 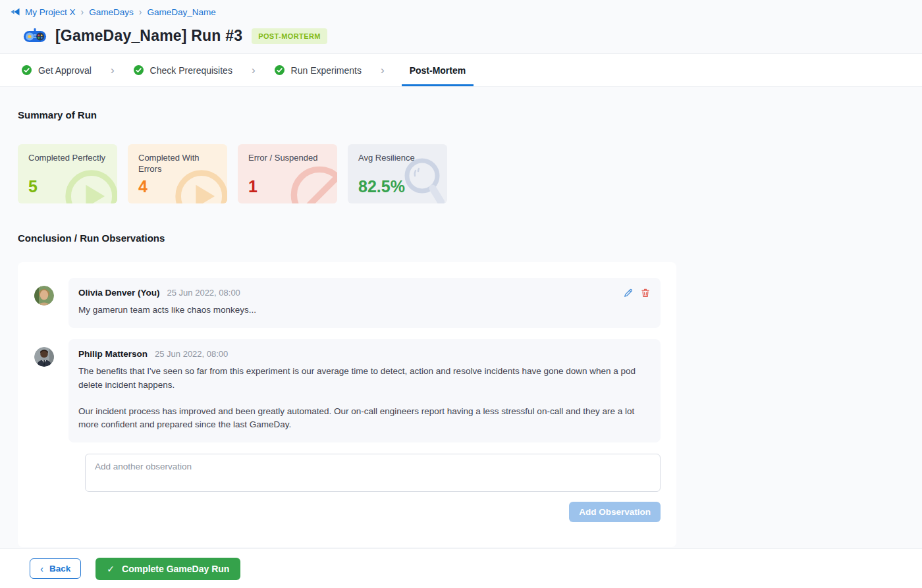 I want to click on stat-card-completed-with-errors: Completed With Errors 4, so click(x=178, y=174).